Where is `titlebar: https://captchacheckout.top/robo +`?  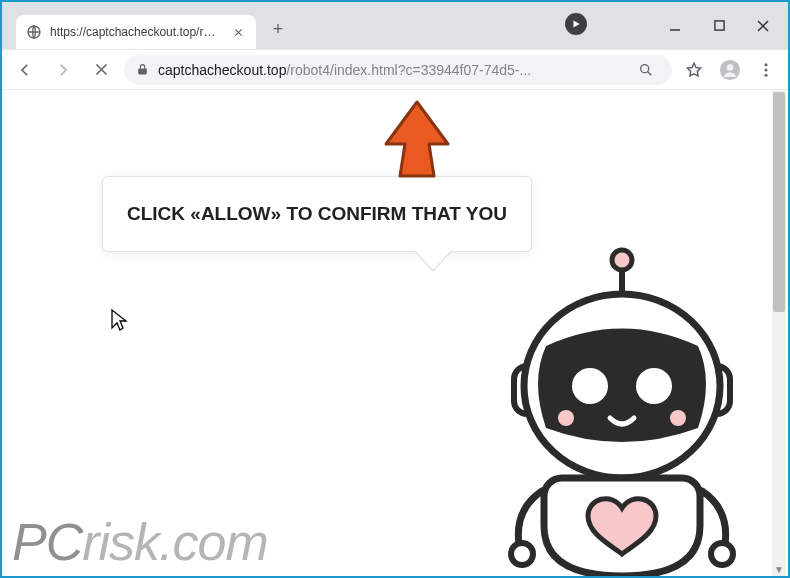
titlebar: https://captchacheckout.top/robo + is located at coordinates (395, 26).